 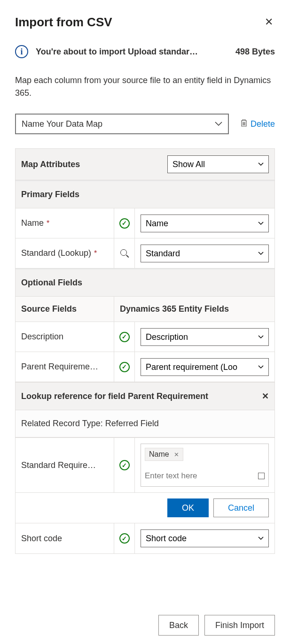 What do you see at coordinates (125, 253) in the screenshot?
I see `search-icon` at bounding box center [125, 253].